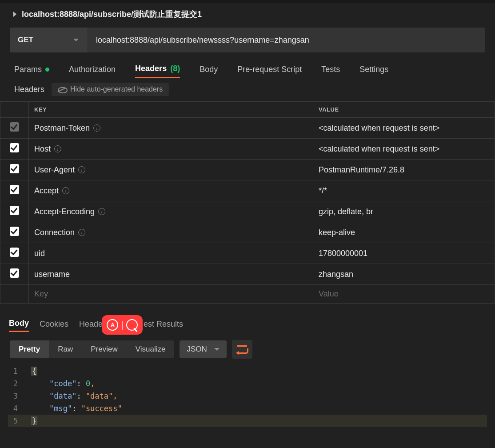 This screenshot has height=448, width=495. Describe the element at coordinates (209, 71) in the screenshot. I see `tab-body: Body` at that location.